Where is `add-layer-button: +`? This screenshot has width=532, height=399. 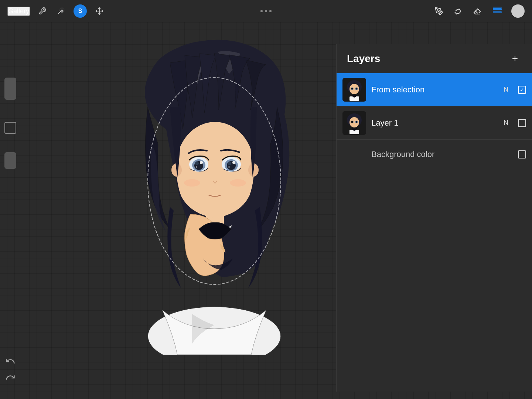
add-layer-button: + is located at coordinates (515, 59).